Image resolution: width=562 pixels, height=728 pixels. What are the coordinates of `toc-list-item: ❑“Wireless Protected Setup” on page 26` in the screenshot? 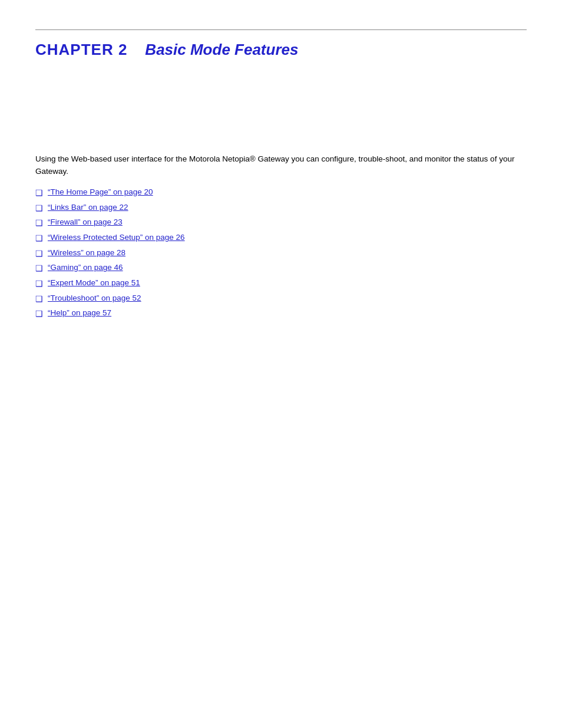 It's located at (281, 238).